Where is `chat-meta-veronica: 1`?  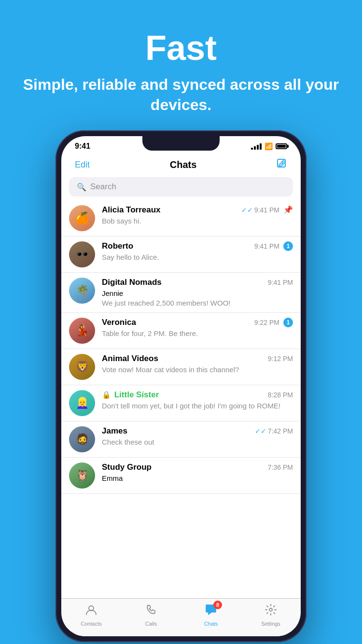 chat-meta-veronica: 1 is located at coordinates (288, 322).